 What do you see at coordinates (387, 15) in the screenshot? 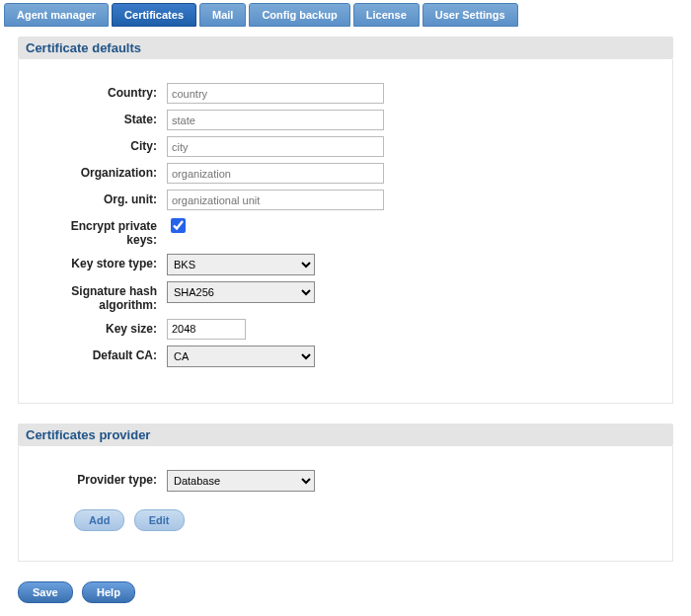
I see `tab-license: License` at bounding box center [387, 15].